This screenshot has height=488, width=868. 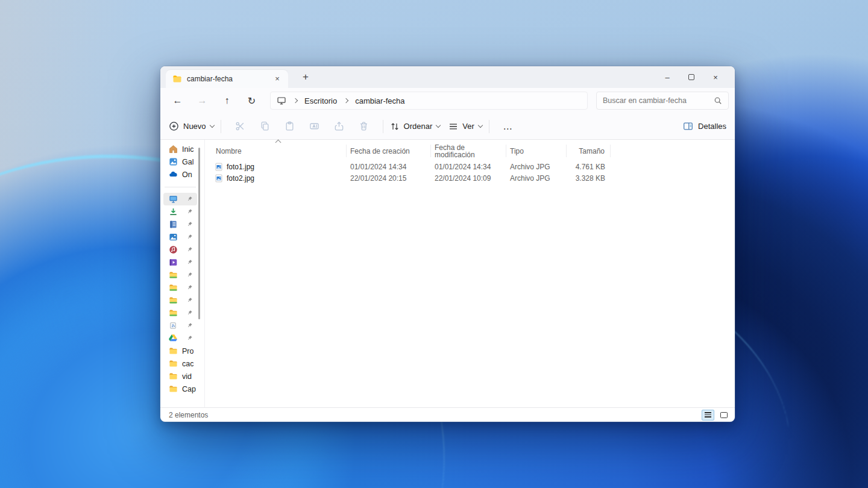 I want to click on copy-button, so click(x=265, y=127).